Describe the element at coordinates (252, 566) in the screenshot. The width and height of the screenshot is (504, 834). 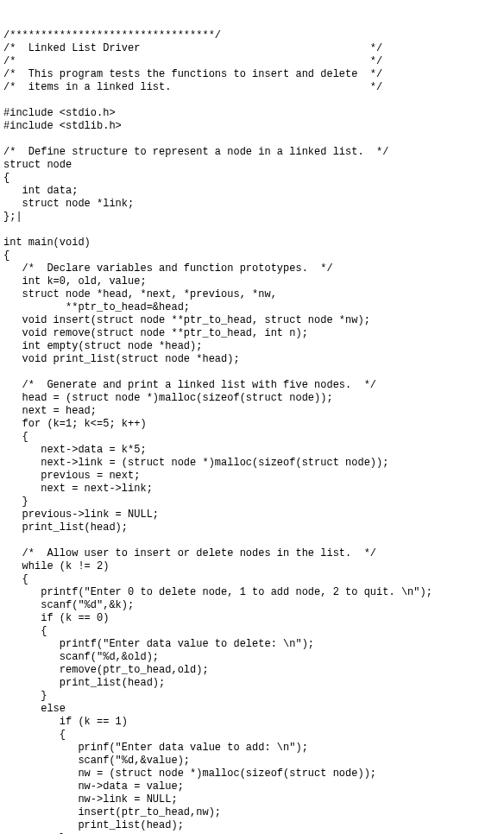
I see `code-line: while (k != 2)` at that location.